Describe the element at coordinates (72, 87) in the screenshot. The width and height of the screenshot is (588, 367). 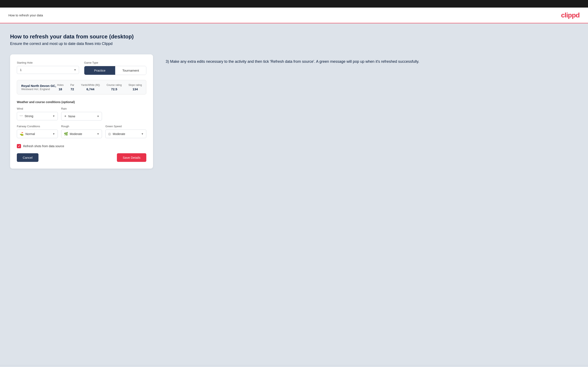
I see `course-stat-par: Par 72` at that location.